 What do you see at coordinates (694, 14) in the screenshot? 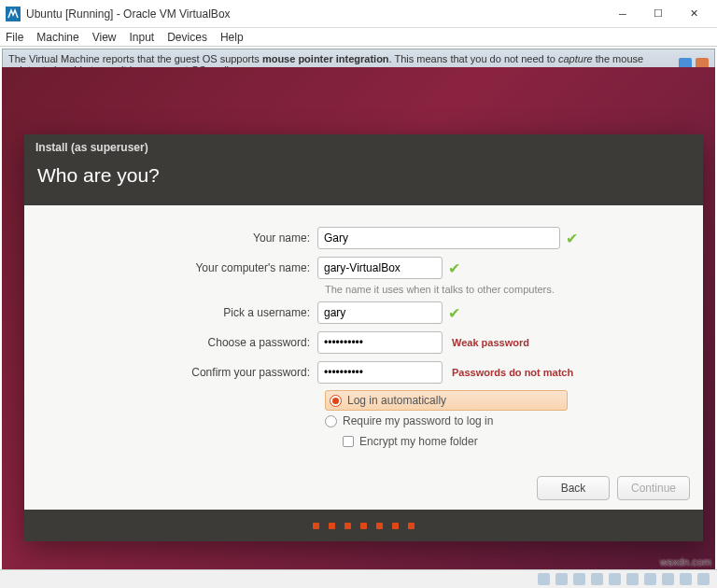
I see `close-button: ✕` at bounding box center [694, 14].